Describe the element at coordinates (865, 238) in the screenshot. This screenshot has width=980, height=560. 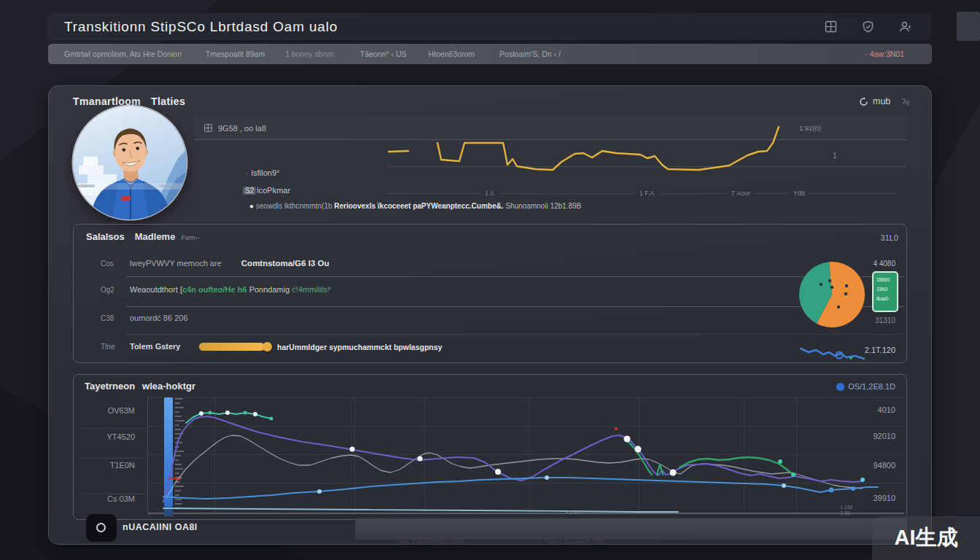
I see `stats-top-value: 31L0` at that location.